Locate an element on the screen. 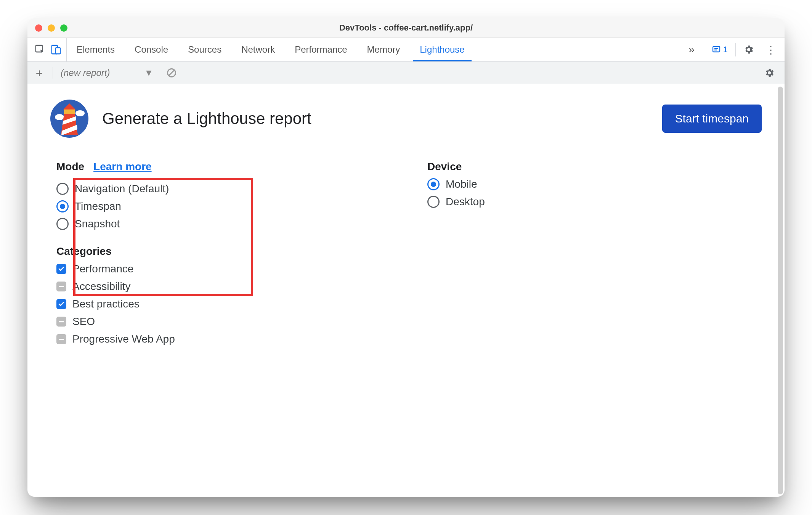 This screenshot has height=515, width=812. category-checkbox-pwa is located at coordinates (61, 339).